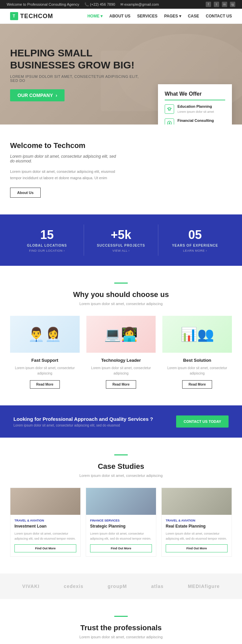  Describe the element at coordinates (169, 109) in the screenshot. I see `education-icon` at that location.